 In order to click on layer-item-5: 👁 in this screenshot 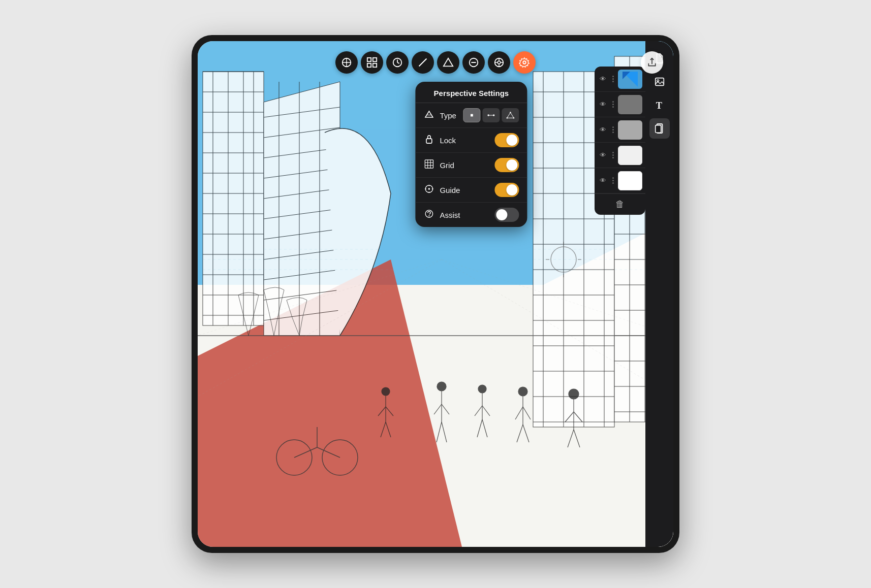, I will do `click(620, 181)`.